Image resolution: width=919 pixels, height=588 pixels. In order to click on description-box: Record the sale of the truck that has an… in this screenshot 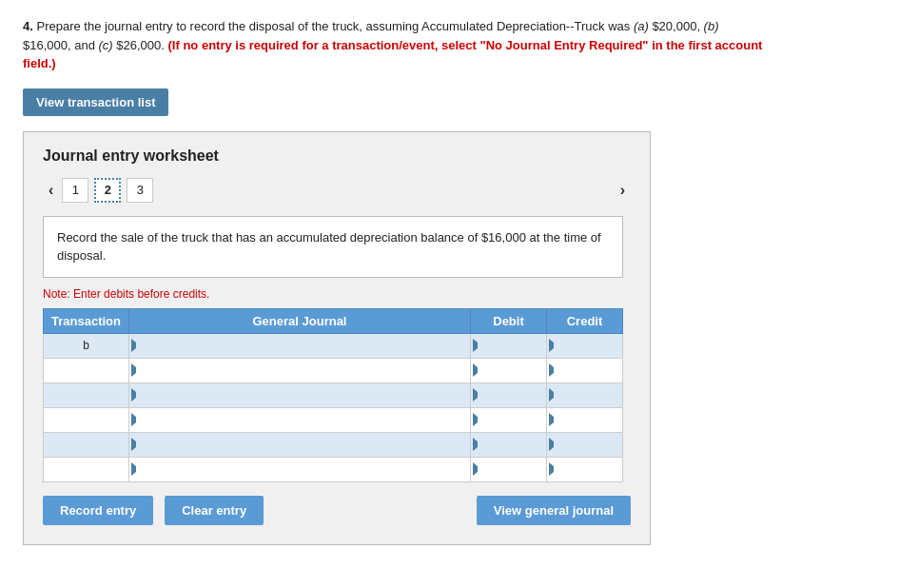, I will do `click(333, 247)`.